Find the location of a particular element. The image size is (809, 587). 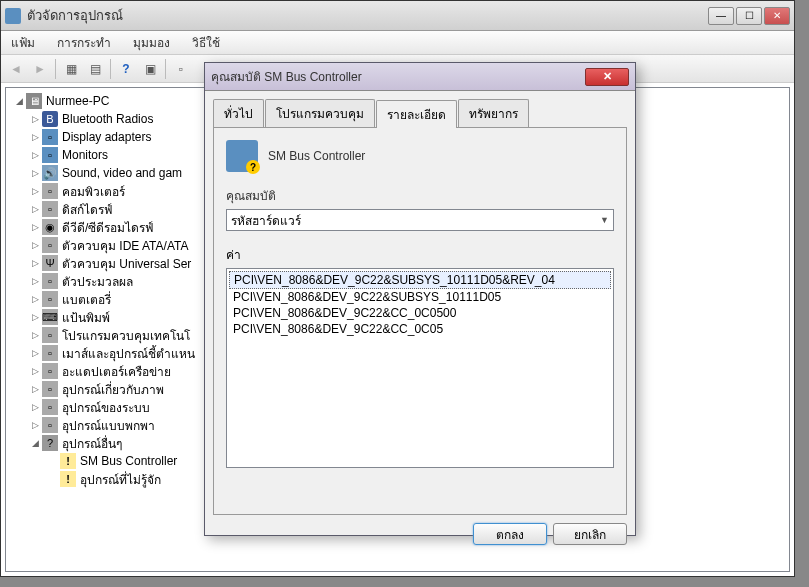

list-item: PCI\VEN_8086&DEV_9C22&SUBSYS_10111D05&RE… is located at coordinates (420, 280).